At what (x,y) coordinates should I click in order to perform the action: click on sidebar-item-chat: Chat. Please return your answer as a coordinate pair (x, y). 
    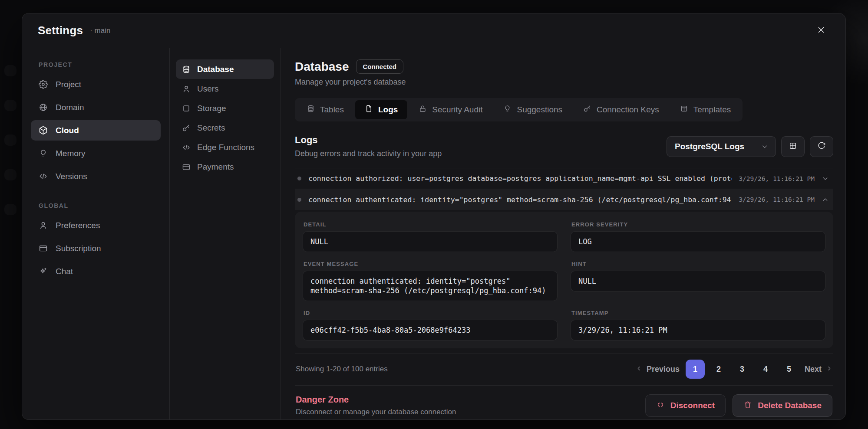
    Looking at the image, I should click on (96, 272).